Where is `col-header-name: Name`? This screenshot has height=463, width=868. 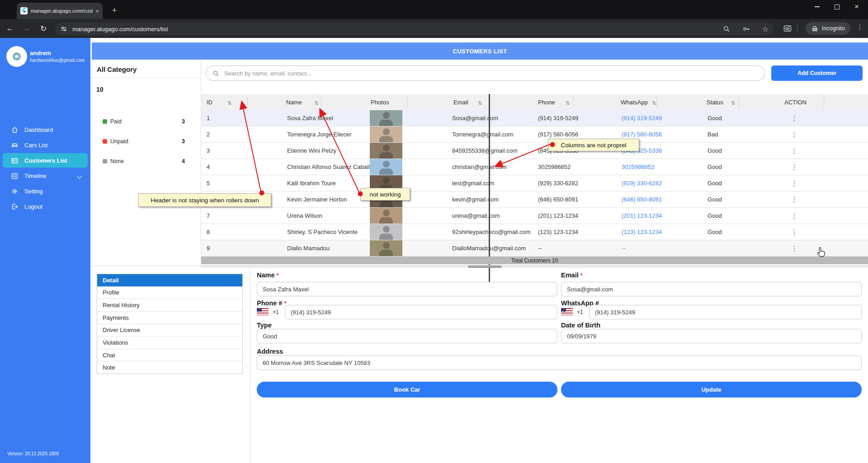
col-header-name: Name is located at coordinates (294, 102).